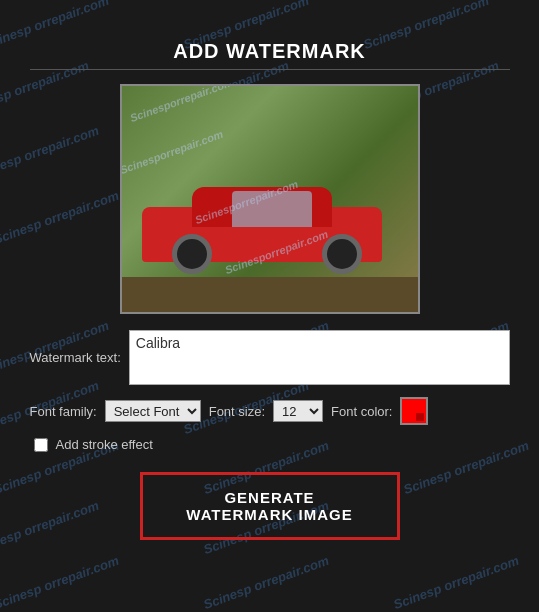 This screenshot has width=539, height=612. What do you see at coordinates (262, 237) in the screenshot?
I see `car-silhouette` at bounding box center [262, 237].